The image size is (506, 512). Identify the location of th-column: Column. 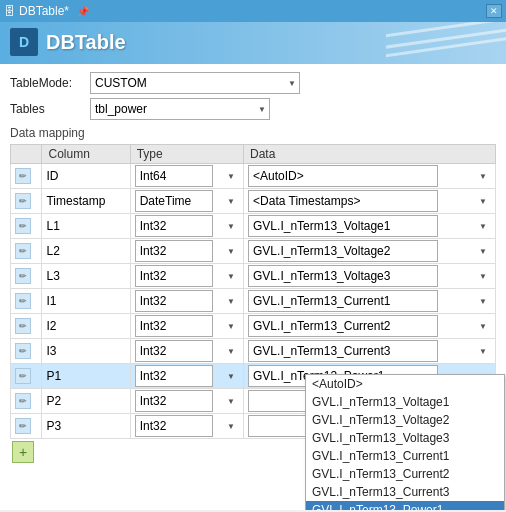
(86, 154).